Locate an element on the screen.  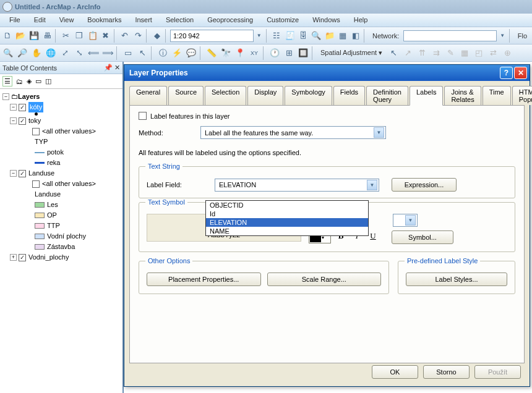
full-extent-icon: 🌐 is located at coordinates (51, 53).